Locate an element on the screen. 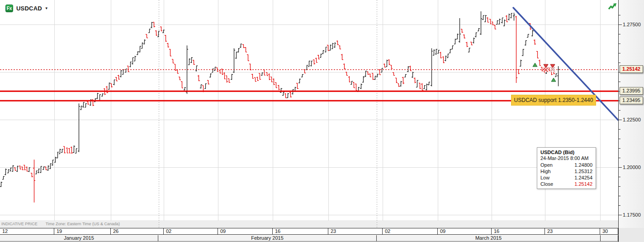 The width and height of the screenshot is (644, 242). instrument-name: USDCAD is located at coordinates (29, 8).